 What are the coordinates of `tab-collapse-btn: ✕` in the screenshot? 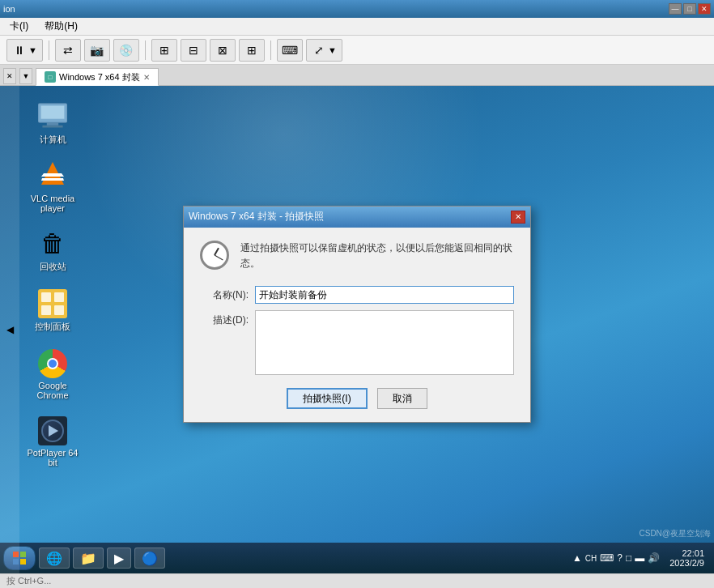 It's located at (10, 76).